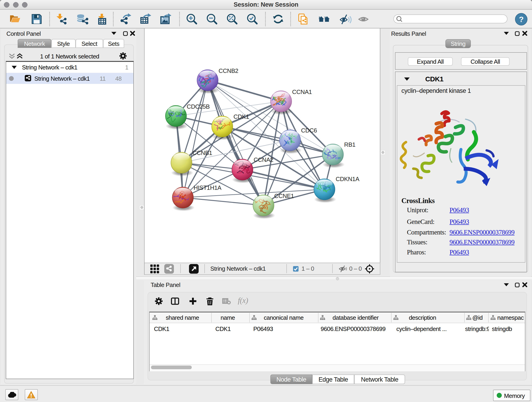 The image size is (532, 402). Describe the element at coordinates (228, 71) in the screenshot. I see `svg-text: CCNB2` at that location.